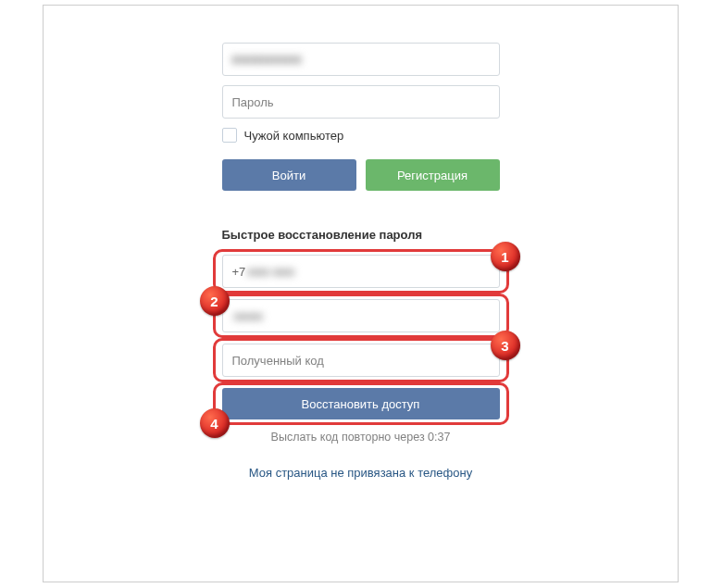 This screenshot has height=588, width=723. What do you see at coordinates (361, 235) in the screenshot?
I see `recovery-title: Быстрое восстановление пароля` at bounding box center [361, 235].